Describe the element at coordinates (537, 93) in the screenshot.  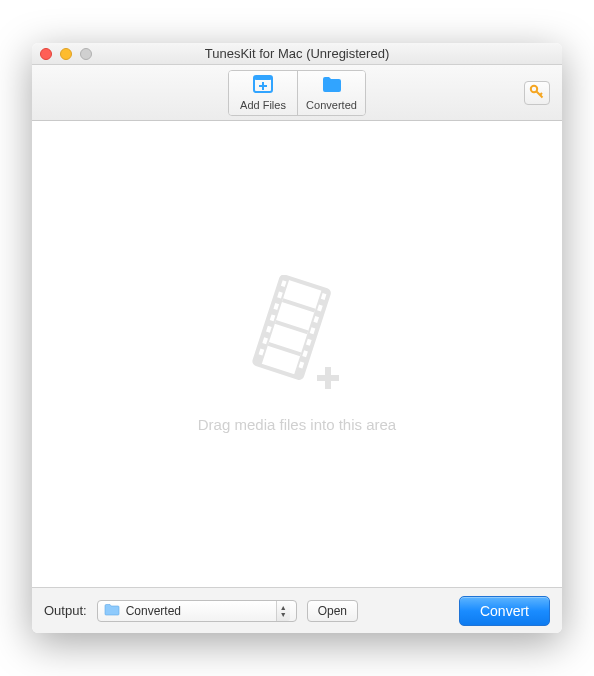
I see `register-button` at that location.